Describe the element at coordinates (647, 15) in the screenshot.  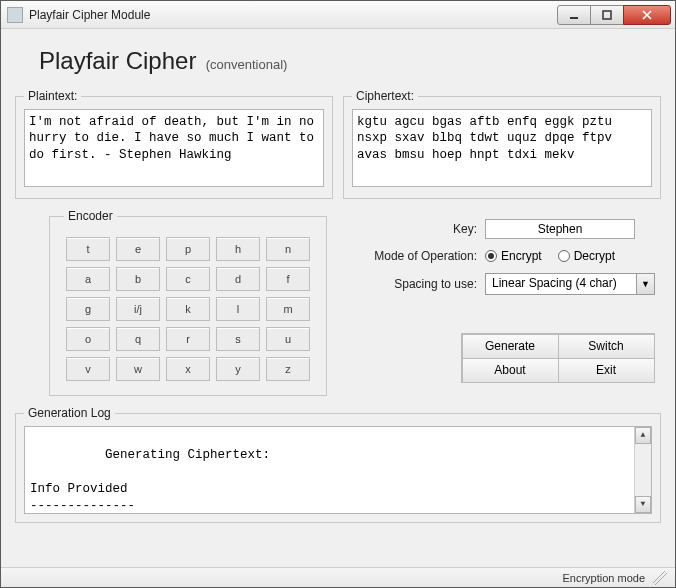
I see `close-button` at that location.